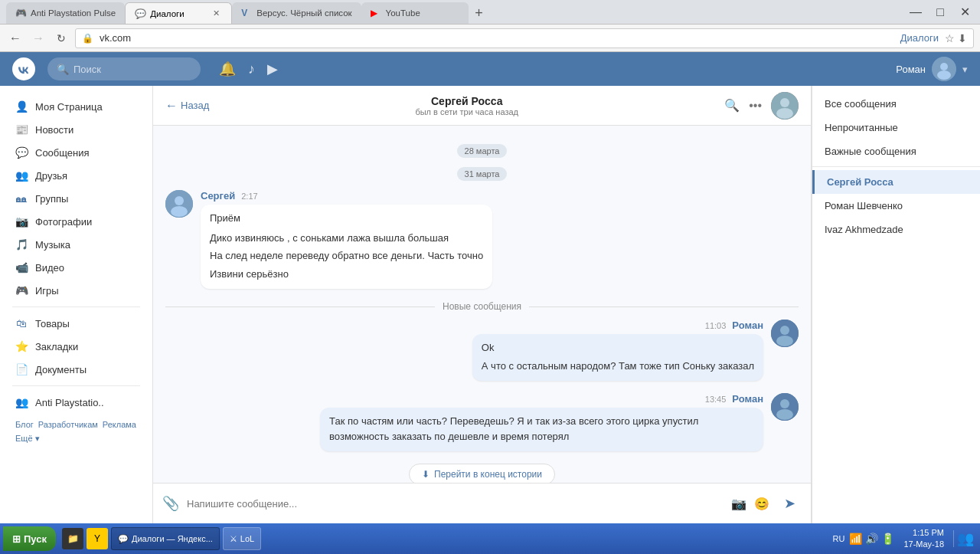 Image resolution: width=980 pixels, height=554 pixels. I want to click on message-group-roman-1: Роман 11:03 Ok А что с остальным народом…, so click(482, 350).